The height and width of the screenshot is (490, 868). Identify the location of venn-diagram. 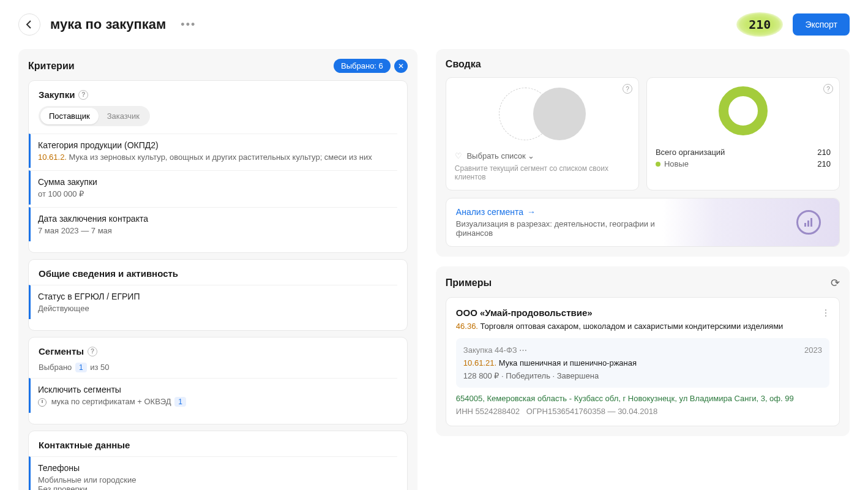
(542, 114).